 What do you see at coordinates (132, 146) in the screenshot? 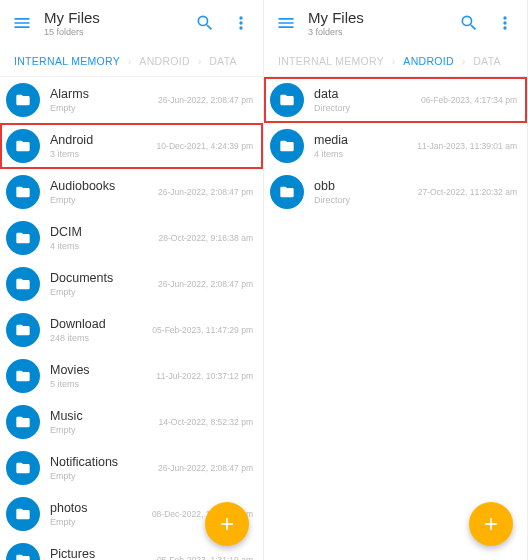
I see `list-item: Android3 items10-Dec-2021, 4:24:39 pm` at bounding box center [132, 146].